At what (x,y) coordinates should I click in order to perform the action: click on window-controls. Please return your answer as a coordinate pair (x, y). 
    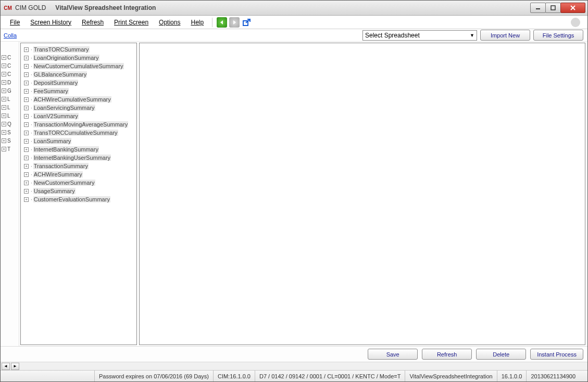
    Looking at the image, I should click on (558, 8).